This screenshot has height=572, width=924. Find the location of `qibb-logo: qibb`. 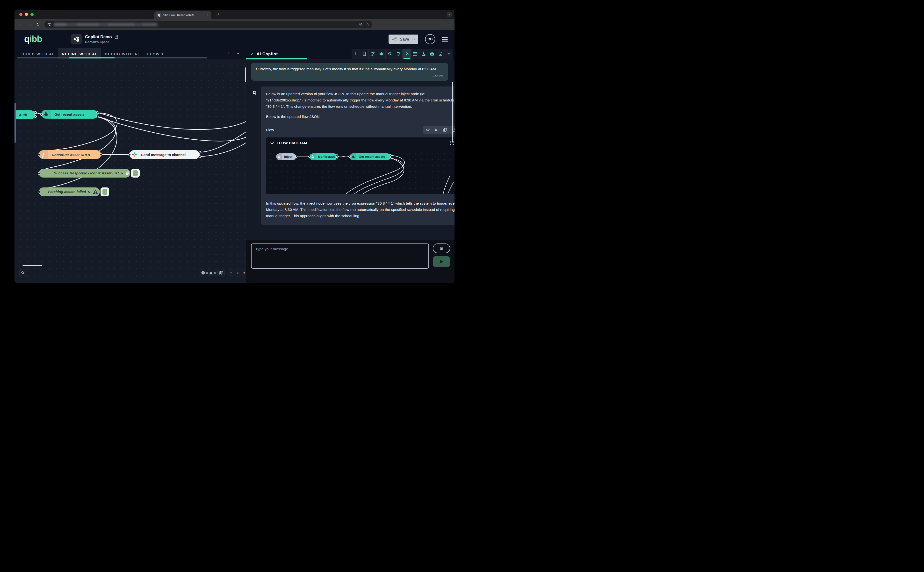

qibb-logo: qibb is located at coordinates (33, 39).